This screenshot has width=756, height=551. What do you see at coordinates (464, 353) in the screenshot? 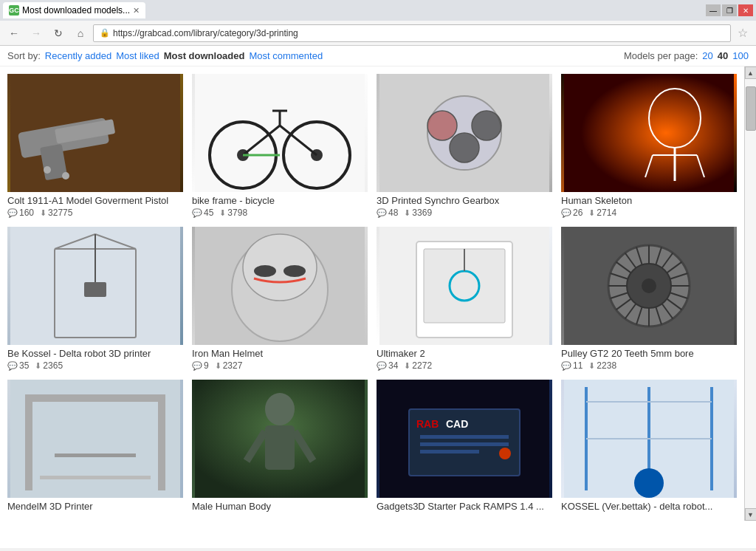
I see `model-title: Ultimaker 2` at bounding box center [464, 353].